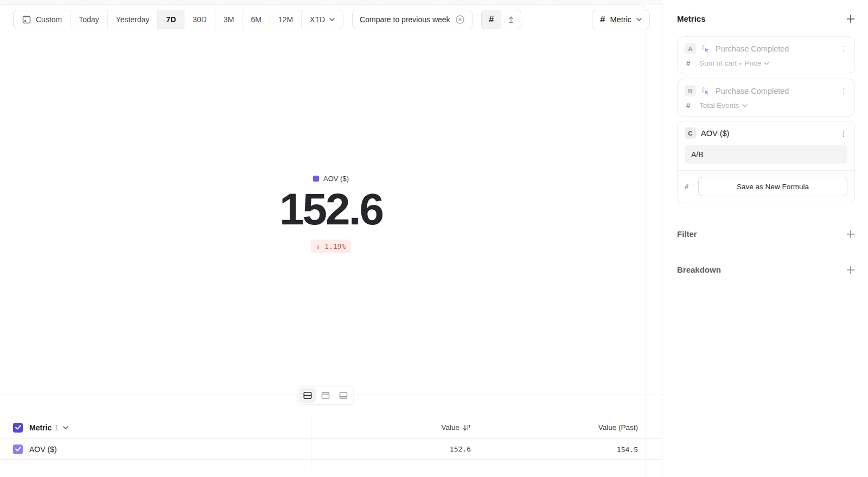 The width and height of the screenshot is (868, 477). What do you see at coordinates (336, 179) in the screenshot?
I see `legend-label: AOV ($)` at bounding box center [336, 179].